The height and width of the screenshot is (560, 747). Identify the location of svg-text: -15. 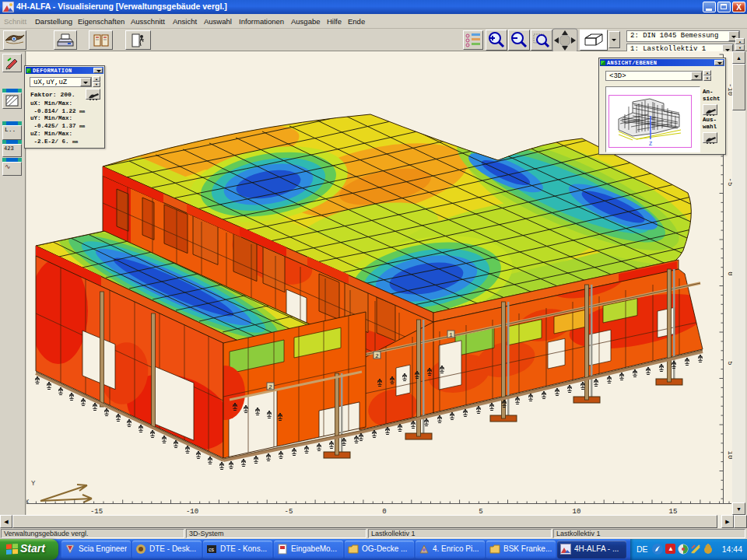
(96, 512).